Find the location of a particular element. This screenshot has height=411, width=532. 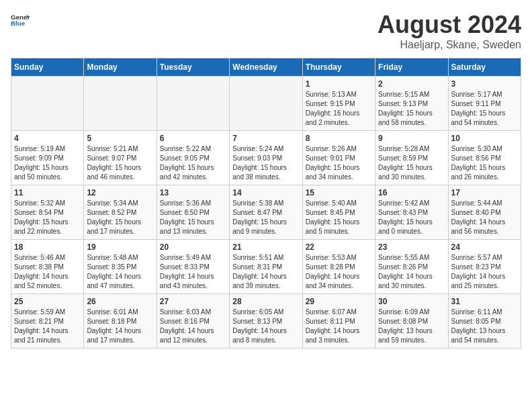

day-info: Sunrise: 5:38 AMSunset: 8:47 PMDaylight:… is located at coordinates (266, 218).